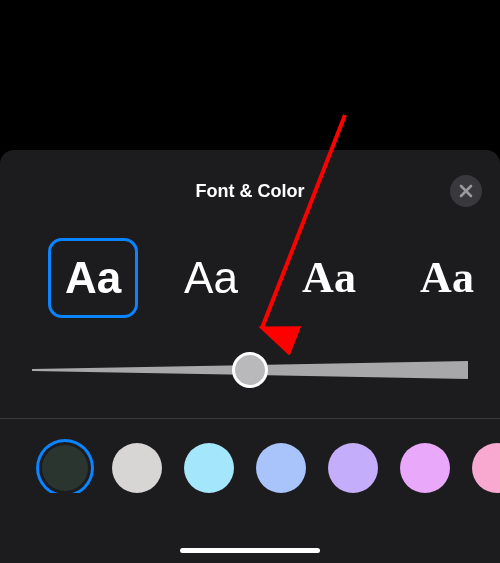  Describe the element at coordinates (250, 370) in the screenshot. I see `size-slider` at that location.